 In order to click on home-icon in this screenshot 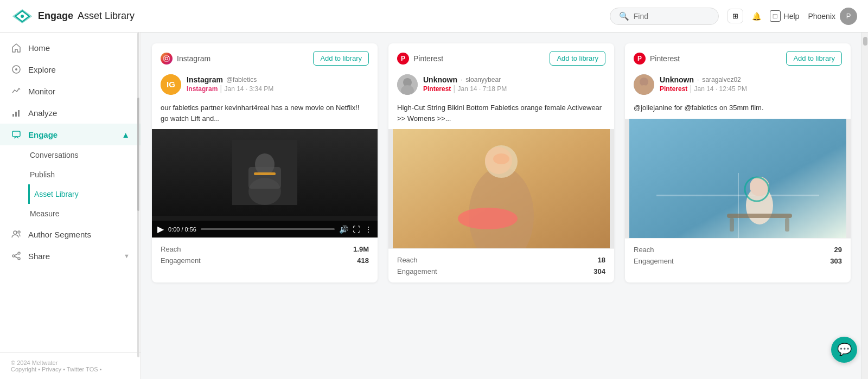, I will do `click(16, 48)`.